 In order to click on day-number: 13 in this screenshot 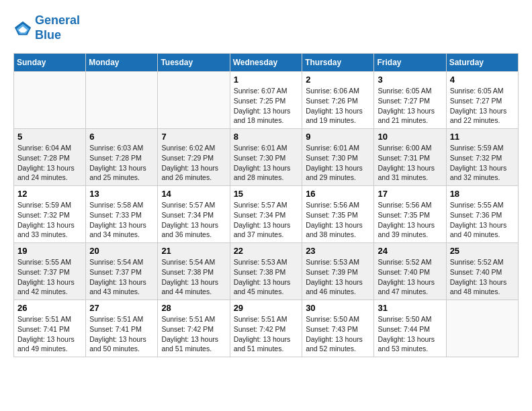, I will do `click(122, 193)`.